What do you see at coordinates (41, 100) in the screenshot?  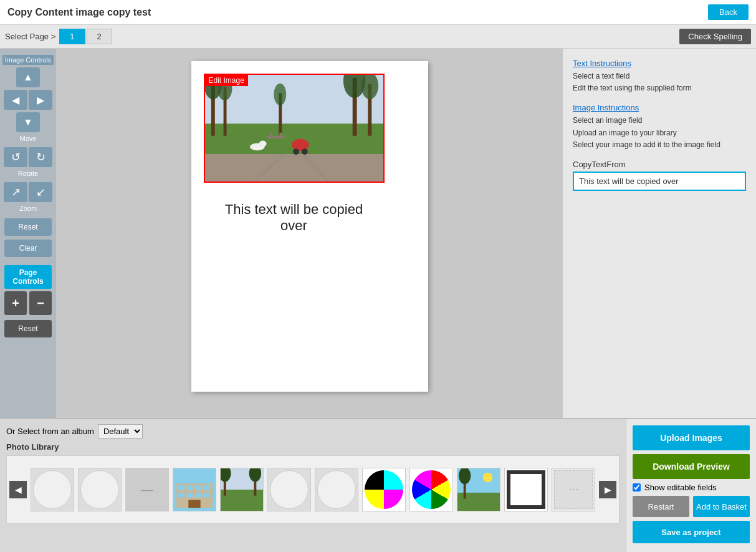 I see `move-right-button: ▶` at bounding box center [41, 100].